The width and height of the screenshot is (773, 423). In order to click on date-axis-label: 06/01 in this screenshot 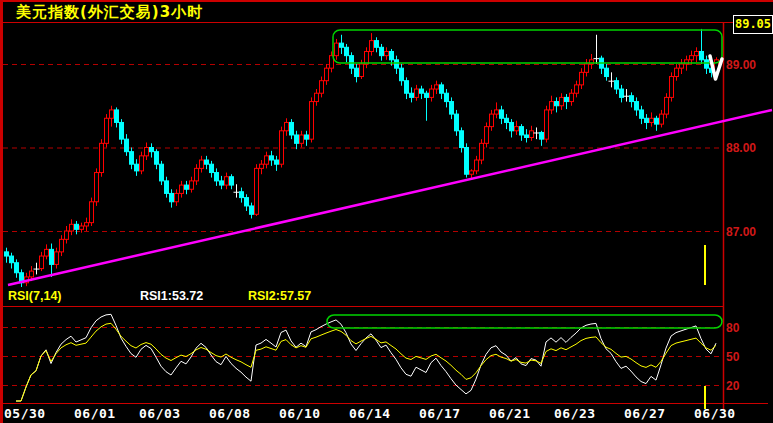, I will do `click(95, 414)`.